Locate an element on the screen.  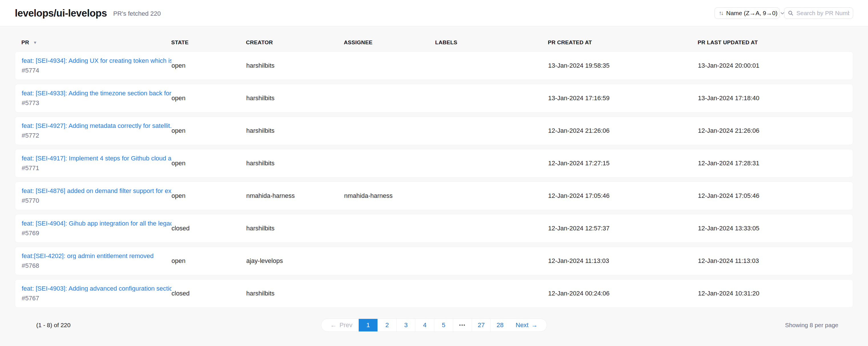
column-header-pr: PR ▼ is located at coordinates (96, 42).